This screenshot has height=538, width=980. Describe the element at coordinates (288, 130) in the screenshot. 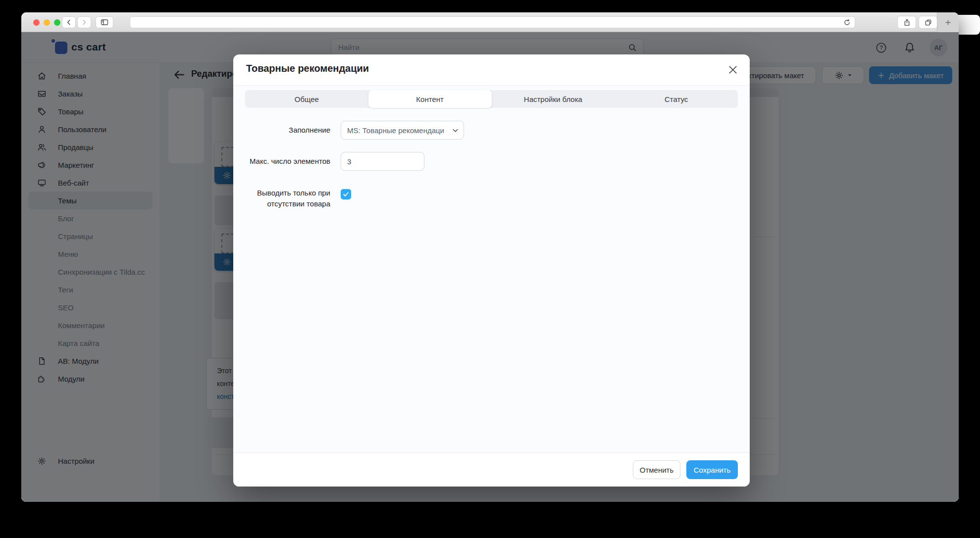

I see `filling-label: Заполнение` at that location.